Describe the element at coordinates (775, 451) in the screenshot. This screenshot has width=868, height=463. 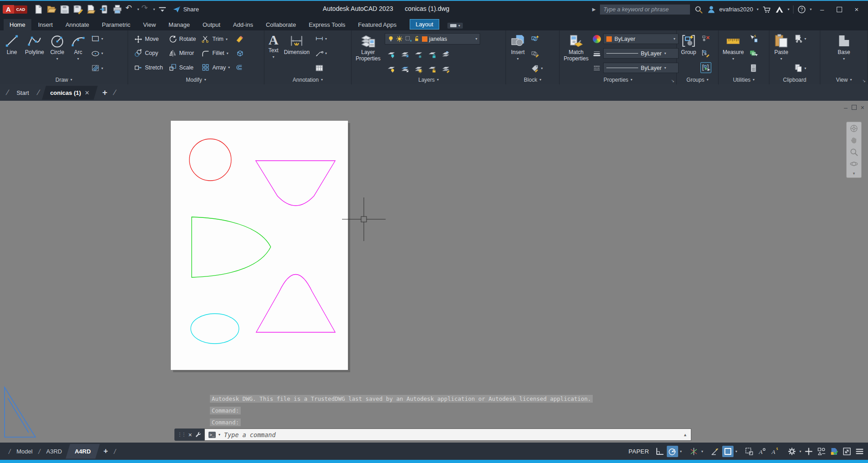
I see `annotation-scale-icon: A` at that location.